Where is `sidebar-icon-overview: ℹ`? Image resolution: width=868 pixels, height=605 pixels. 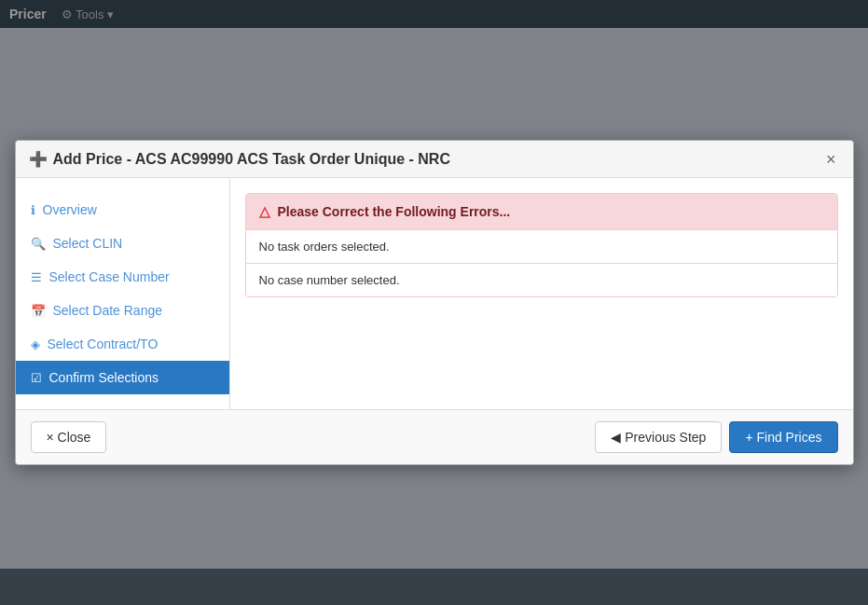
sidebar-icon-overview: ℹ is located at coordinates (34, 211).